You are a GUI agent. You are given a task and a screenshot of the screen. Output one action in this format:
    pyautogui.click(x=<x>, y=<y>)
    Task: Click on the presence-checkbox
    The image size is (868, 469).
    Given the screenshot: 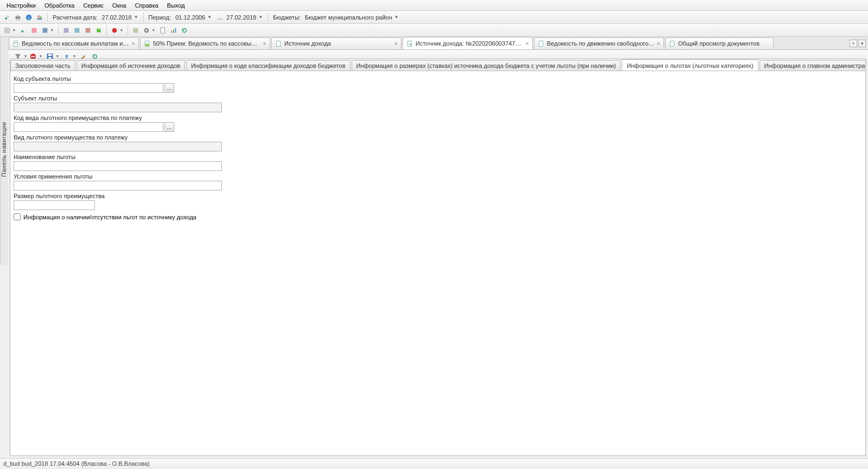 What is the action you would take?
    pyautogui.click(x=17, y=217)
    